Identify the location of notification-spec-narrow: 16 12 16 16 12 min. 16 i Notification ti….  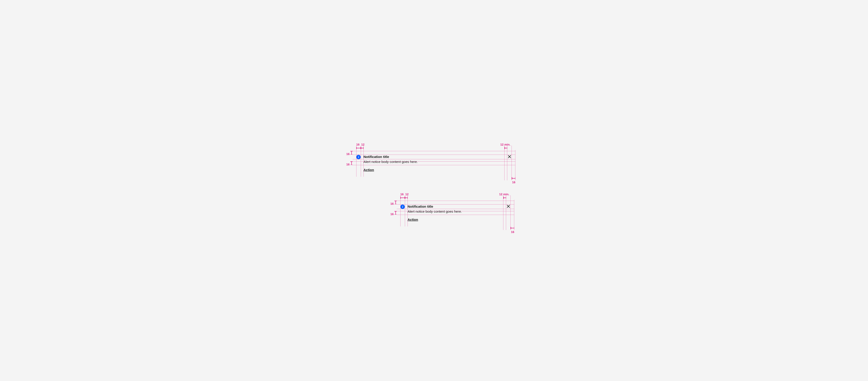
(456, 213).